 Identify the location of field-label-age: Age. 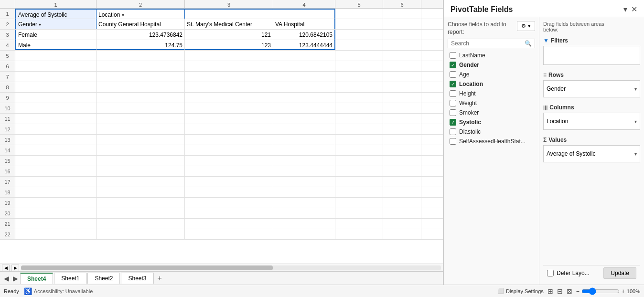
(464, 74).